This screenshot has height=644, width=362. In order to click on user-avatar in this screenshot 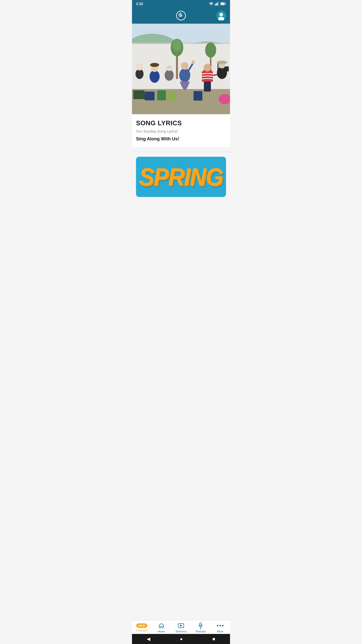, I will do `click(221, 16)`.